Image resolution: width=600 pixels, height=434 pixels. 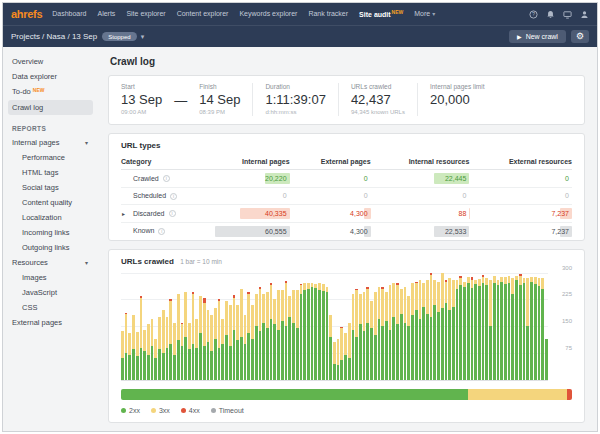 I want to click on sidebar-item-javascript: JavaScript, so click(x=50, y=292).